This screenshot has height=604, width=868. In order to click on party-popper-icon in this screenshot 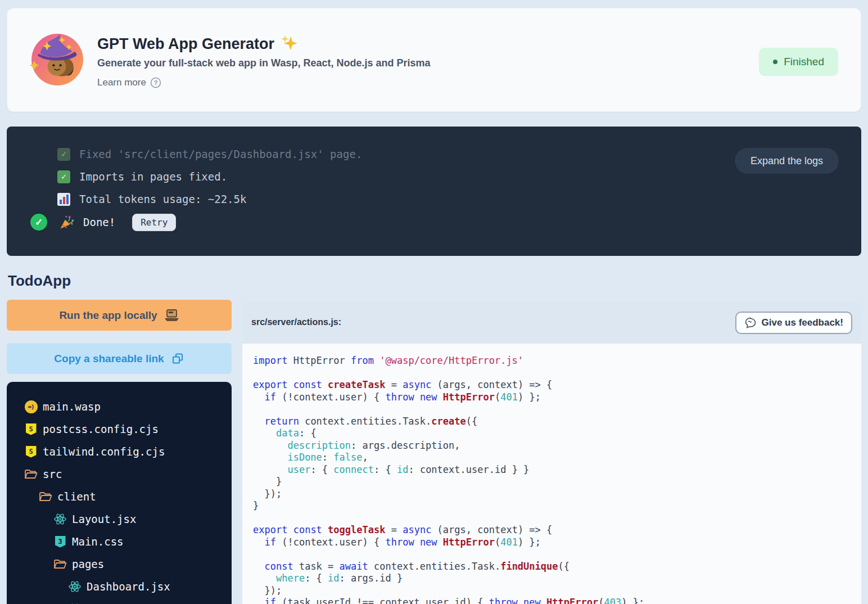, I will do `click(66, 223)`.